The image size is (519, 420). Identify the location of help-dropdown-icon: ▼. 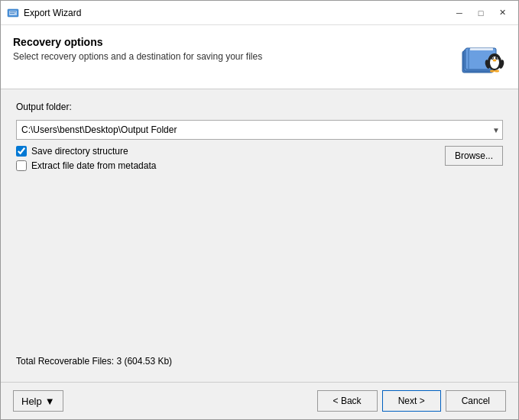
(50, 402).